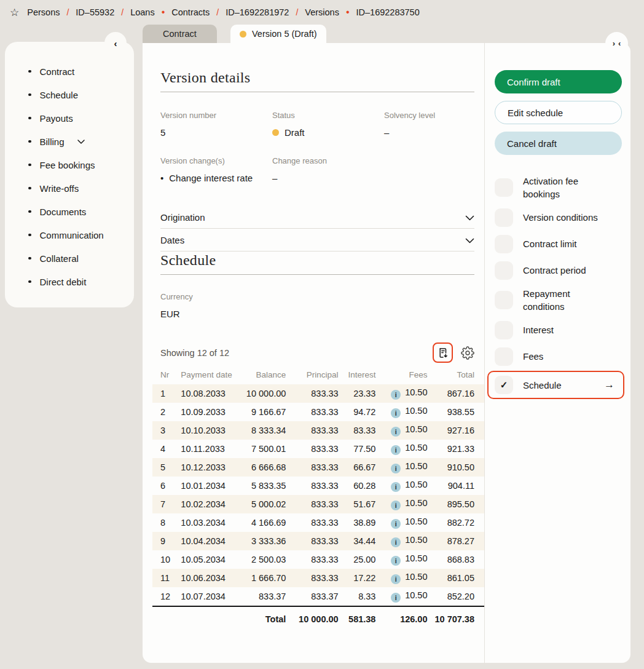 This screenshot has height=669, width=644. Describe the element at coordinates (165, 394) in the screenshot. I see `cell-nr: 1` at that location.